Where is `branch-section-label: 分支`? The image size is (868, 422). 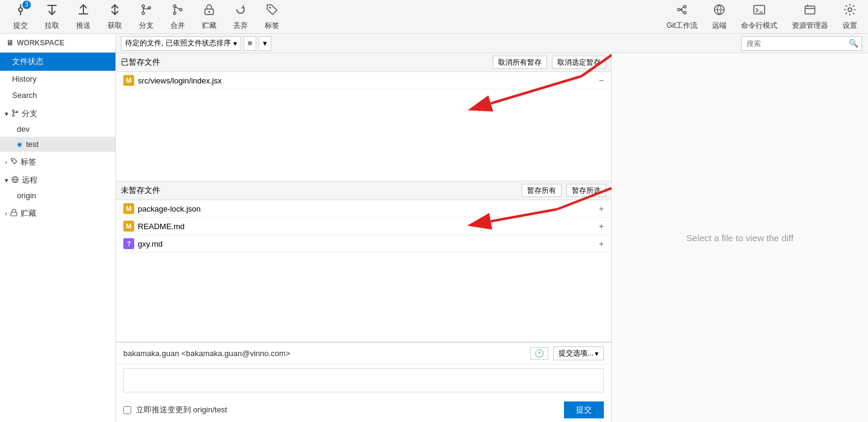
branch-section-label: 分支 is located at coordinates (30, 114).